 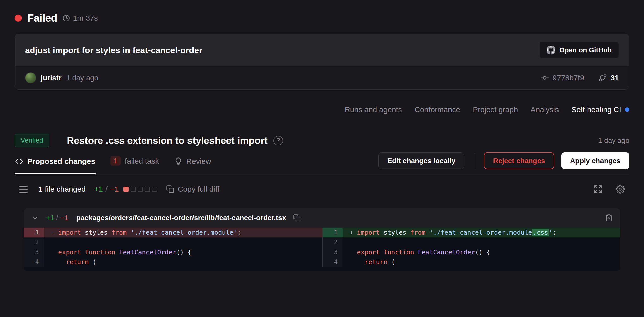 I want to click on actions-divider, so click(x=474, y=161).